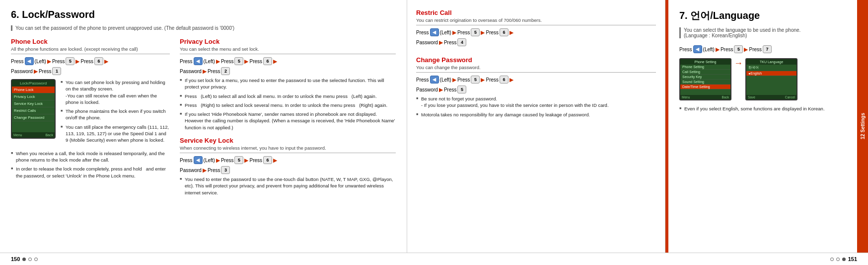  What do you see at coordinates (87, 62) in the screenshot?
I see `press-word-3: Press` at bounding box center [87, 62].